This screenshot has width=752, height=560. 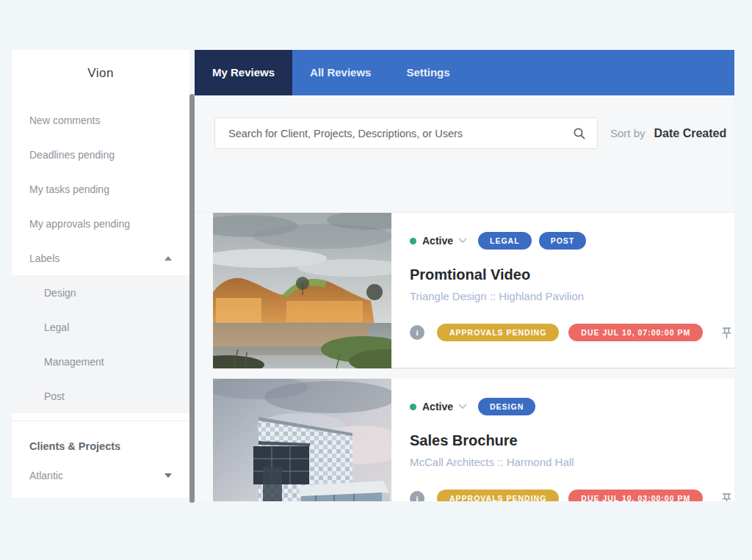 What do you see at coordinates (563, 291) in the screenshot?
I see `card-body: Active LEGAL POST Promtional Video Trian…` at bounding box center [563, 291].